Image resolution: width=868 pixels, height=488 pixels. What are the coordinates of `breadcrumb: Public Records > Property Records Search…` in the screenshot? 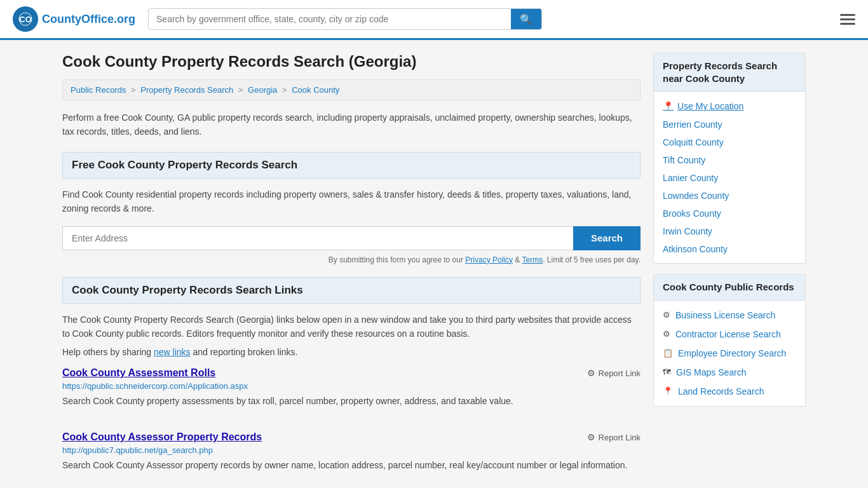 It's located at (351, 90).